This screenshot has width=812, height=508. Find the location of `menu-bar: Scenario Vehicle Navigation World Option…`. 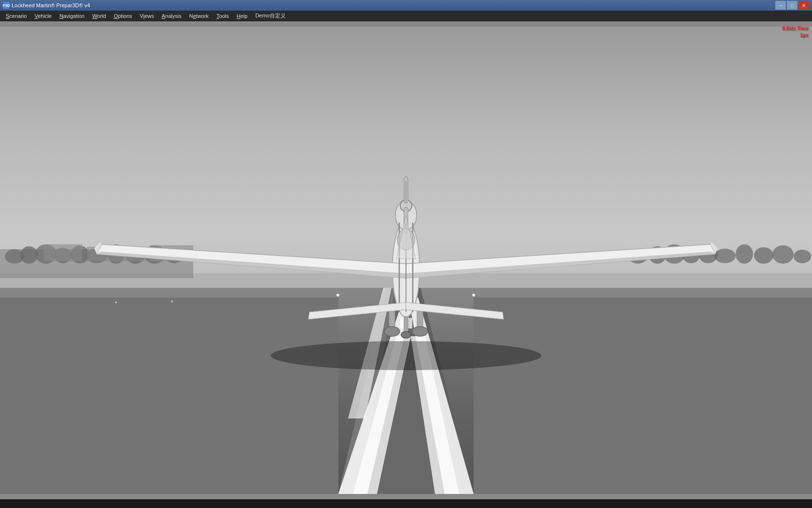

menu-bar: Scenario Vehicle Navigation World Option… is located at coordinates (406, 16).